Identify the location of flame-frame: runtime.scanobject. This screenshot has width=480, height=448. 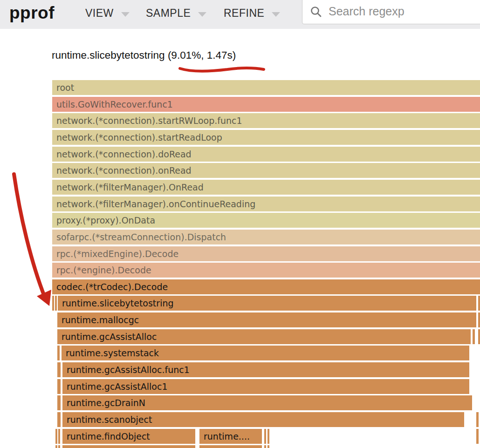
(263, 420).